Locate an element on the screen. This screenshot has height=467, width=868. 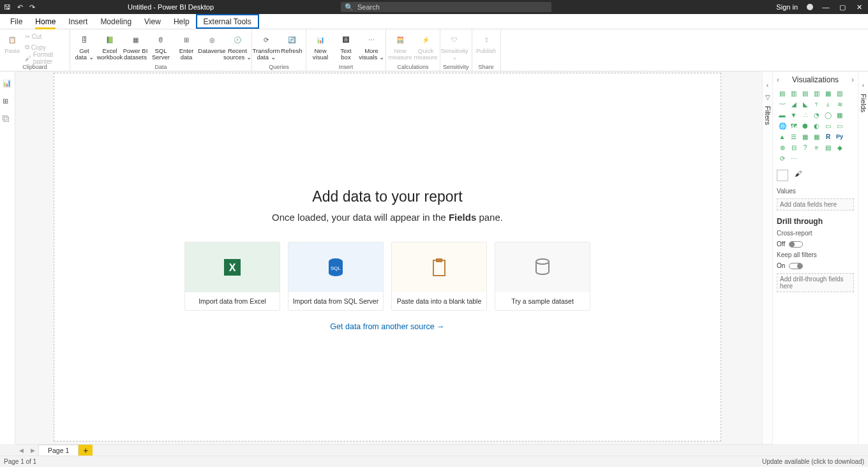
maximize-button: ▢ is located at coordinates (842, 8).